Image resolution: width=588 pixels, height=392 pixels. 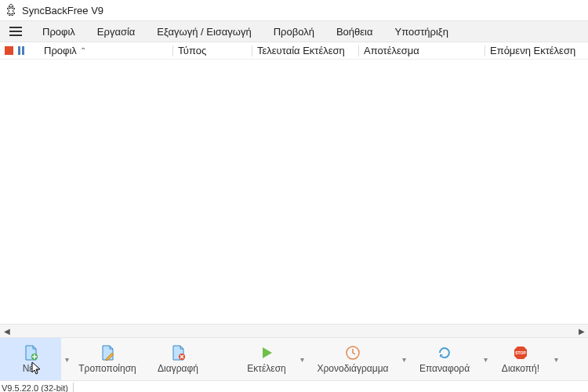 What do you see at coordinates (521, 353) in the screenshot?
I see `stop-sign-icon: STOP` at bounding box center [521, 353].